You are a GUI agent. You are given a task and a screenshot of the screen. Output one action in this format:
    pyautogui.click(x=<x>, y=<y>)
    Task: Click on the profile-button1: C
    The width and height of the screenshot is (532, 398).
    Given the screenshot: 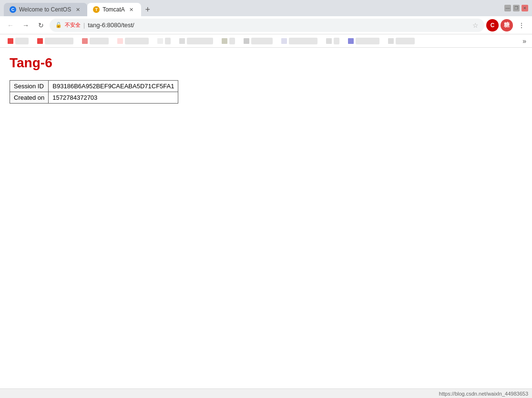 What is the action you would take?
    pyautogui.click(x=492, y=25)
    